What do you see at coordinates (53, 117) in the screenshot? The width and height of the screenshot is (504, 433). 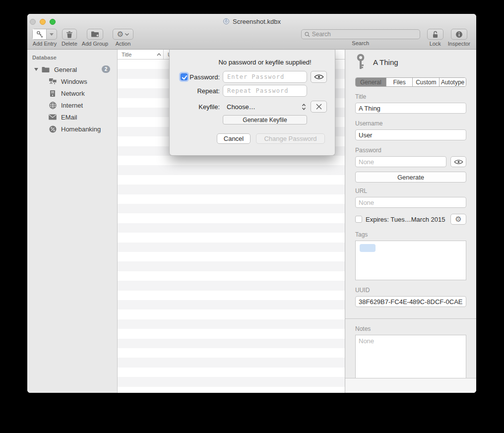 I see `envelope-icon` at bounding box center [53, 117].